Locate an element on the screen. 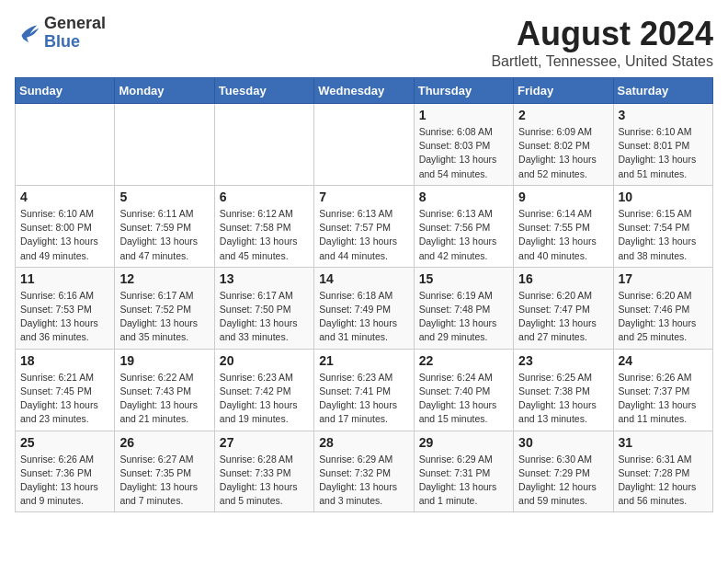  calendar-cell: 20Sunrise: 6:23 AMSunset: 7:42 PMDayligh… is located at coordinates (264, 390).